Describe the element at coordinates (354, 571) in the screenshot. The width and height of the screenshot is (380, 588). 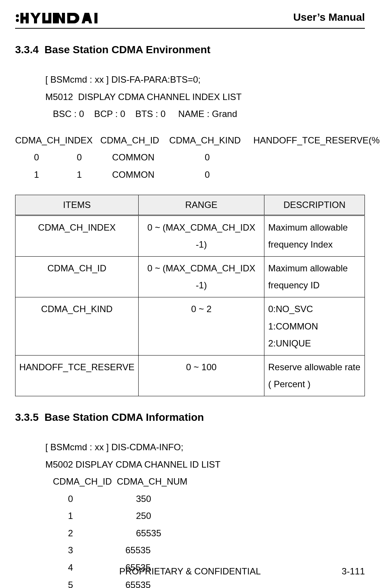
I see `page-number: 3-111` at that location.